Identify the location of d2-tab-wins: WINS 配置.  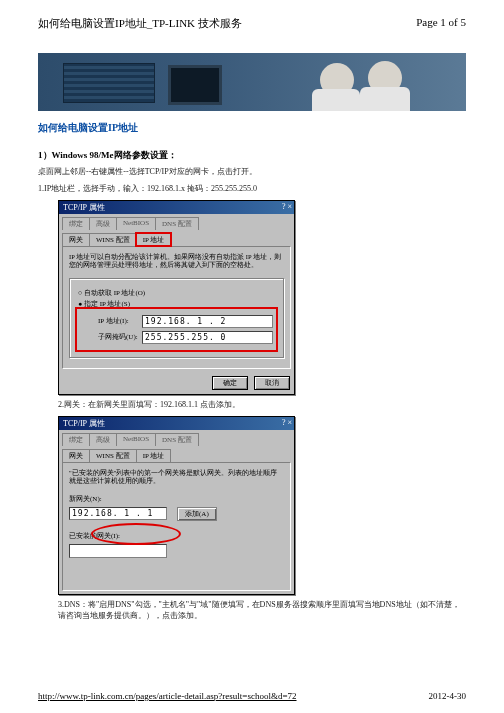
(113, 456).